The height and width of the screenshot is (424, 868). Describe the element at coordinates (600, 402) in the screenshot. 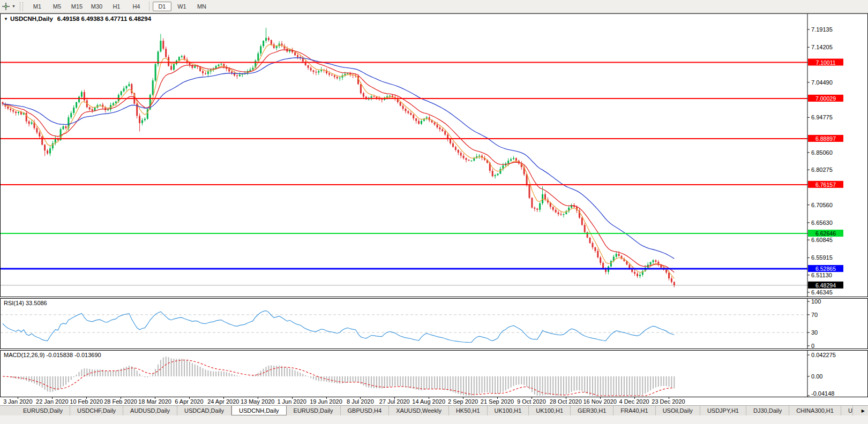

I see `time-axis-label: 16 Nov 2020` at that location.